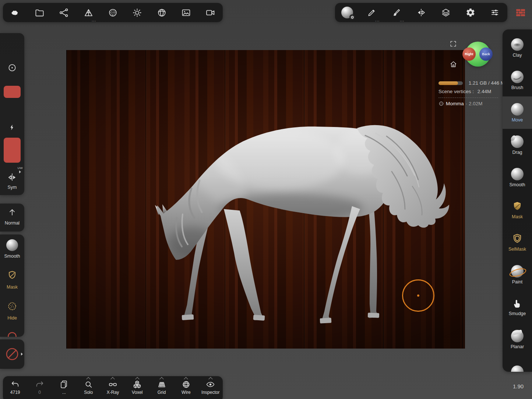 The image size is (532, 399). What do you see at coordinates (517, 307) in the screenshot?
I see `tool-smudge: Smudge` at bounding box center [517, 307].